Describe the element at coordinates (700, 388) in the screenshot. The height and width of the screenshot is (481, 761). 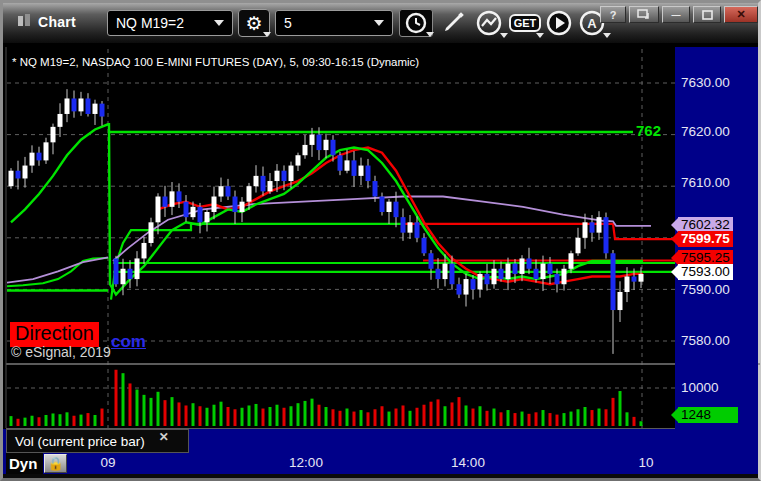
I see `volume-tick: 10000` at that location.